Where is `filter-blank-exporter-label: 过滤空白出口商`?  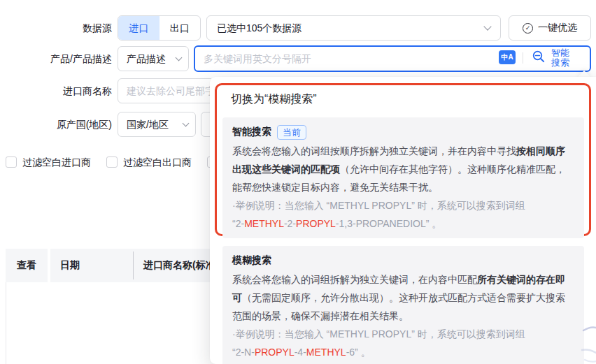 filter-blank-exporter-label: 过滤空白出口商 is located at coordinates (157, 162).